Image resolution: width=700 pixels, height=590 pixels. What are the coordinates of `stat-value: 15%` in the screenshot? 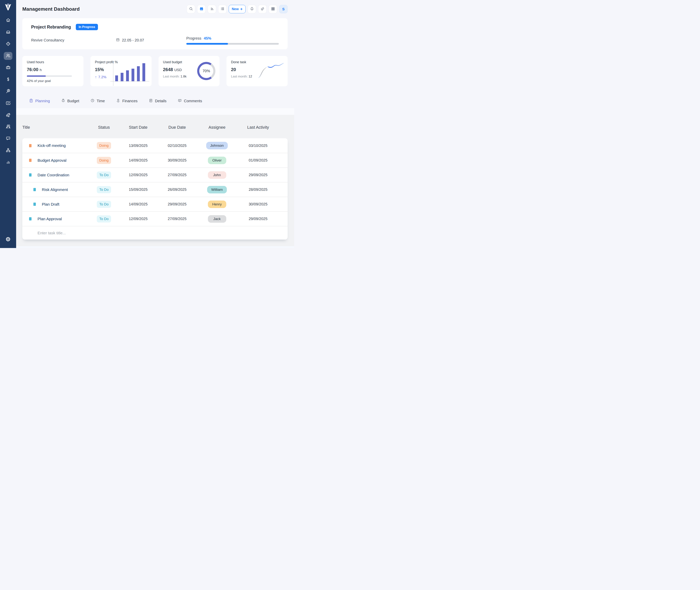 It's located at (100, 70).